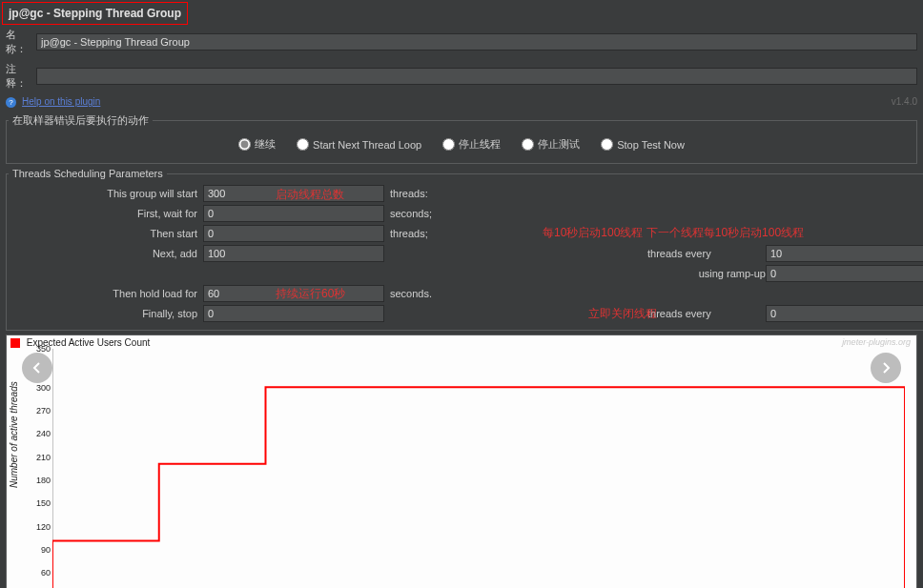 This screenshot has height=588, width=923. I want to click on lbl-next-add: Next, add, so click(108, 253).